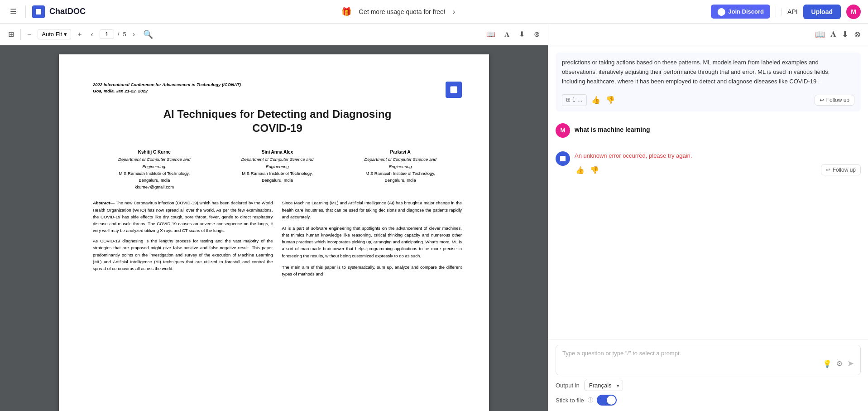  What do you see at coordinates (822, 12) in the screenshot?
I see `upload-button: Upload` at bounding box center [822, 12].